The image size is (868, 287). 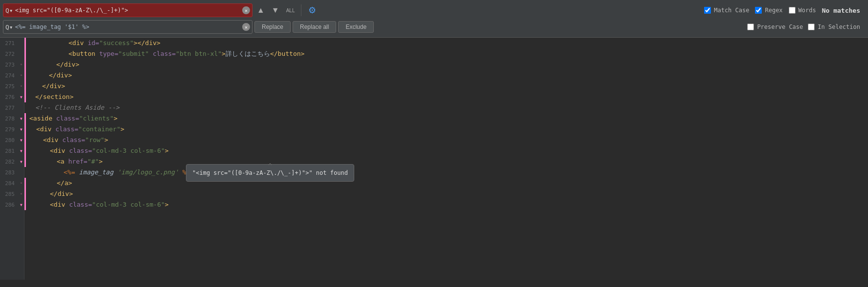 I want to click on code-line-285: </div>, so click(x=449, y=194).